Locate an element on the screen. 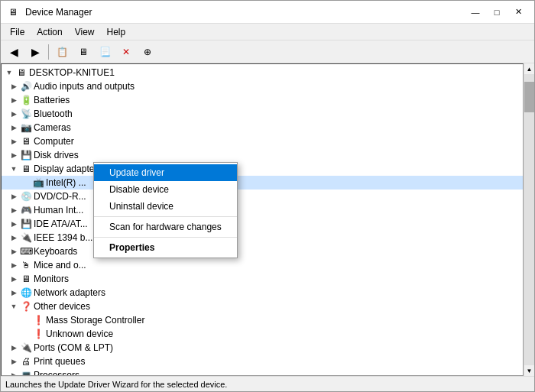 This screenshot has width=535, height=392. expander-root: ▼ is located at coordinates (9, 73).